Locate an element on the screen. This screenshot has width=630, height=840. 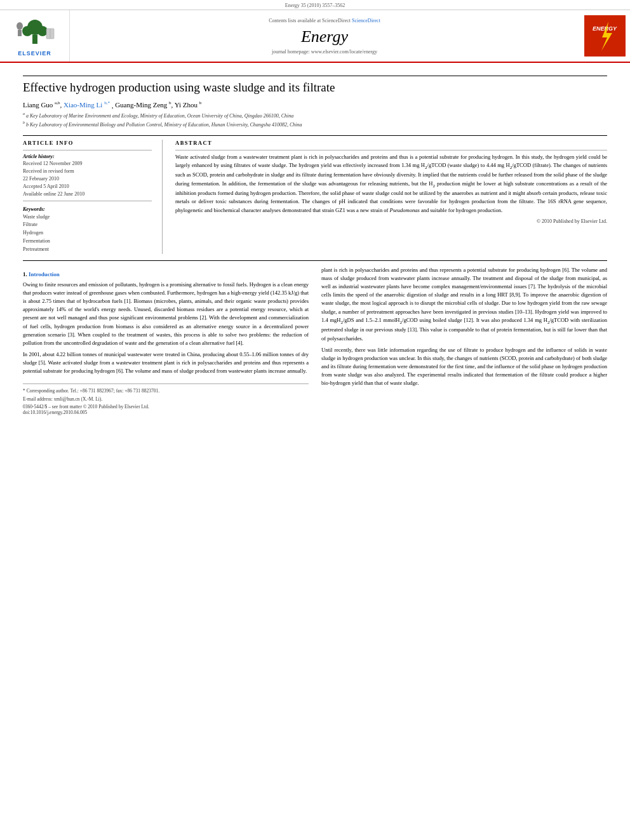
online-date: Available online 22 June 2010 is located at coordinates (88, 194).